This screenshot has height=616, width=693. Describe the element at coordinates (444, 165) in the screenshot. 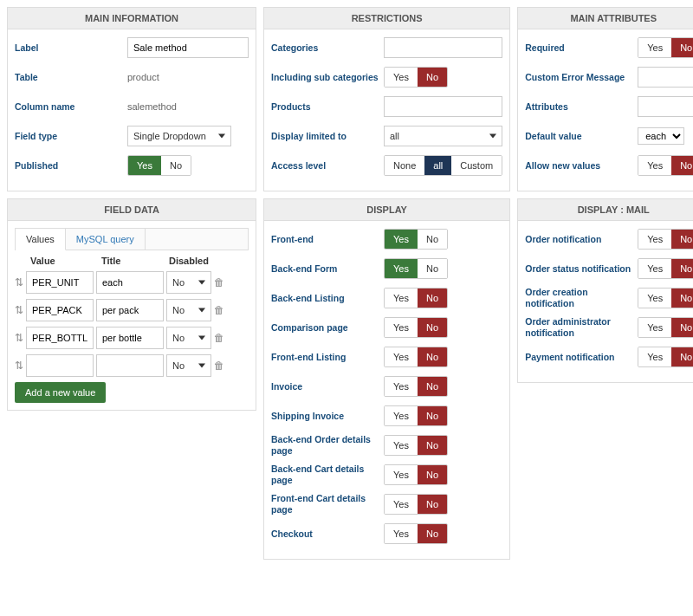

I see `access-toggle: NoneallCustom` at that location.